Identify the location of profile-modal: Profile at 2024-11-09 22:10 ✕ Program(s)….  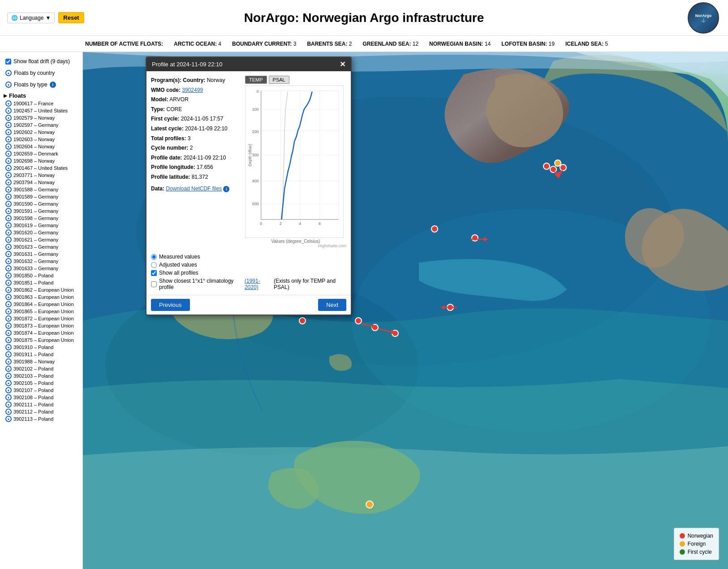
(249, 186).